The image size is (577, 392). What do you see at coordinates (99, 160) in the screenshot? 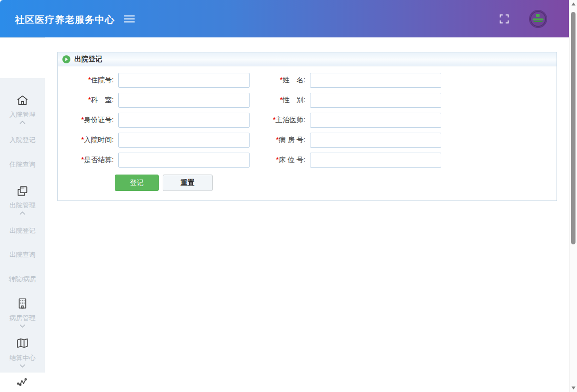
I see `field-label-text: 是否结算:` at bounding box center [99, 160].